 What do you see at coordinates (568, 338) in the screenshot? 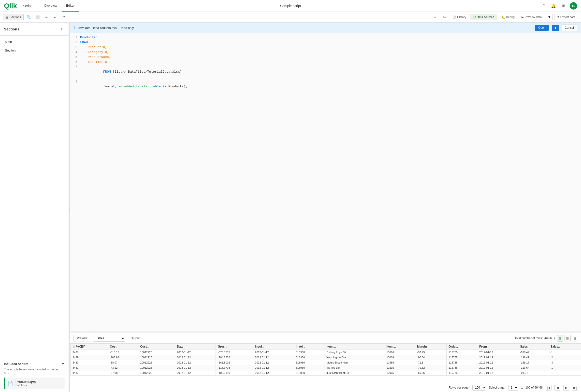
I see `list-view-button: ☰` at bounding box center [568, 338].